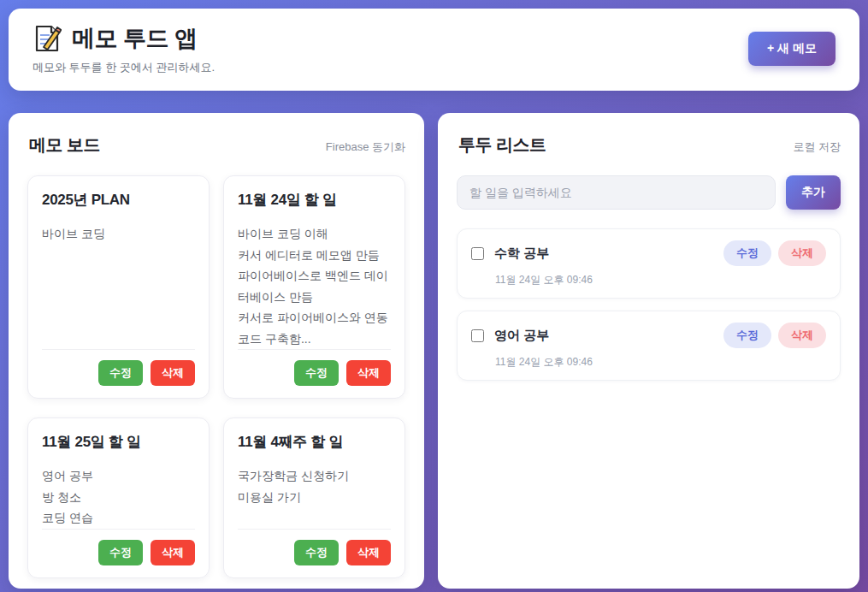 Image resolution: width=868 pixels, height=592 pixels. I want to click on memo-title: 11월 24일 할 일, so click(315, 200).